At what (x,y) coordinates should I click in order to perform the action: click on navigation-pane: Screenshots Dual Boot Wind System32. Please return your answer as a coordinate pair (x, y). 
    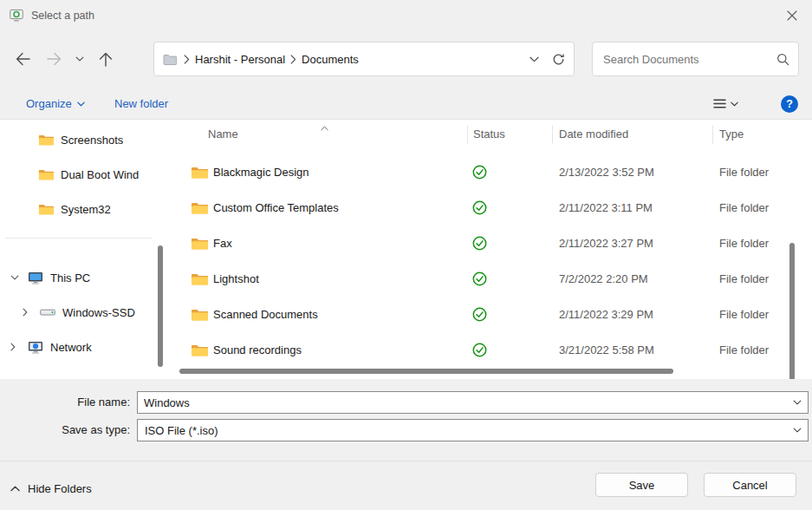
    Looking at the image, I should click on (82, 250).